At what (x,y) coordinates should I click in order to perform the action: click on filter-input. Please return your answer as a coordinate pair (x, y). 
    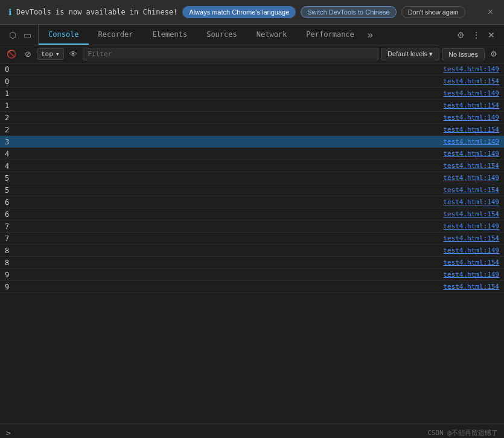
    Looking at the image, I should click on (231, 54).